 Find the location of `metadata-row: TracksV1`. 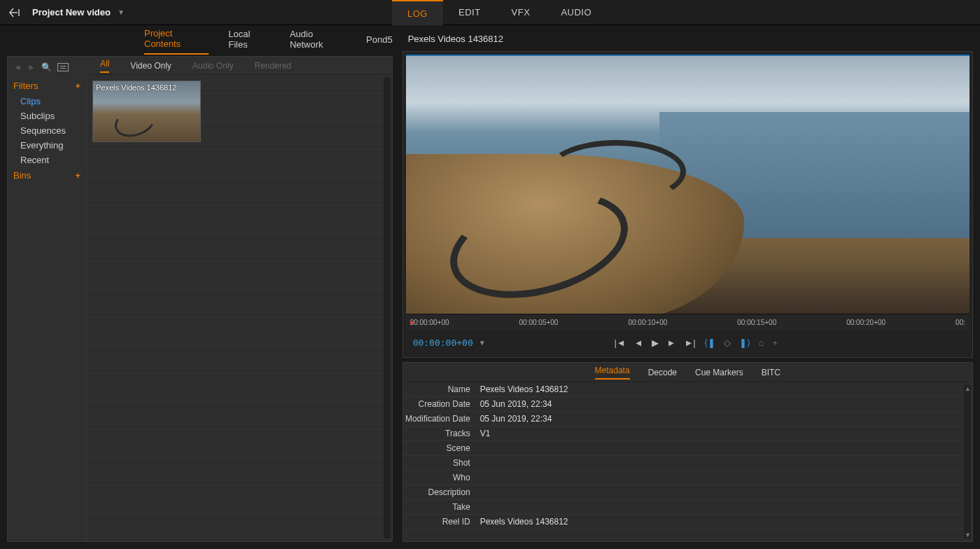

metadata-row: TracksV1 is located at coordinates (687, 434).